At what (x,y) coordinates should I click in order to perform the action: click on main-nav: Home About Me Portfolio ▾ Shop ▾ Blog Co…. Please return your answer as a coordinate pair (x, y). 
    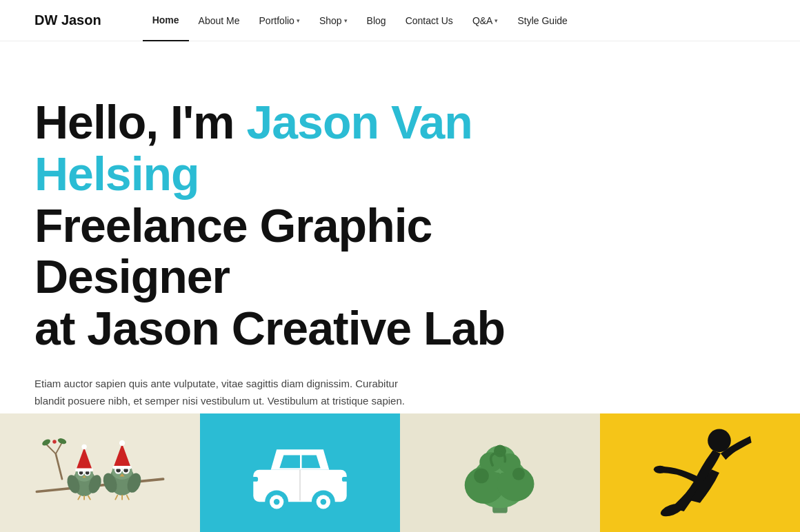
    Looking at the image, I should click on (360, 21).